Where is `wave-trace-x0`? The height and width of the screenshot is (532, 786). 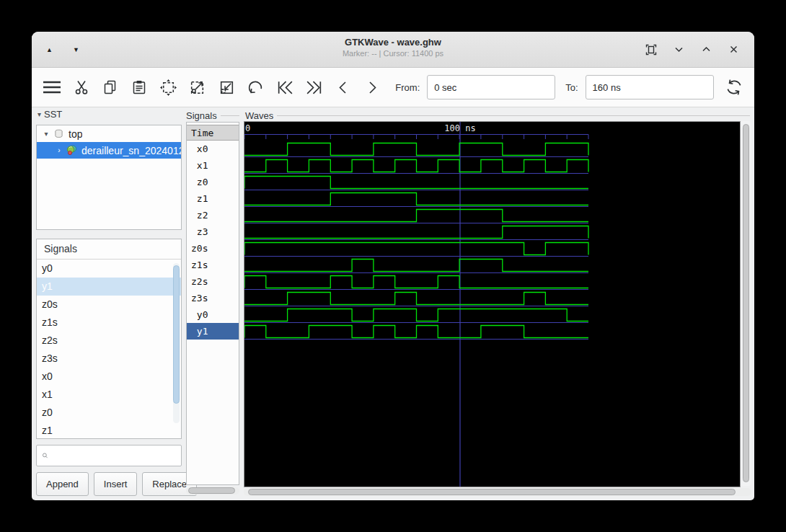 wave-trace-x0 is located at coordinates (417, 150).